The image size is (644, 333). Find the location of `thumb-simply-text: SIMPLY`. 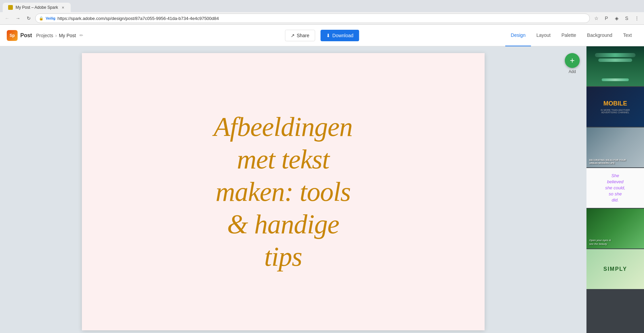

thumb-simply-text: SIMPLY is located at coordinates (615, 269).